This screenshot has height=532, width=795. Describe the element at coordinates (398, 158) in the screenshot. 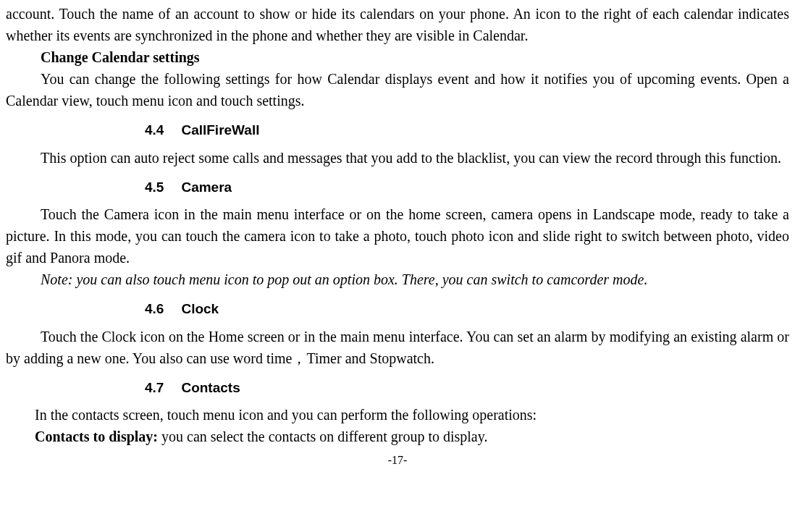

I see `section-4-4-paragraph: This option can auto reject some calls a…` at that location.